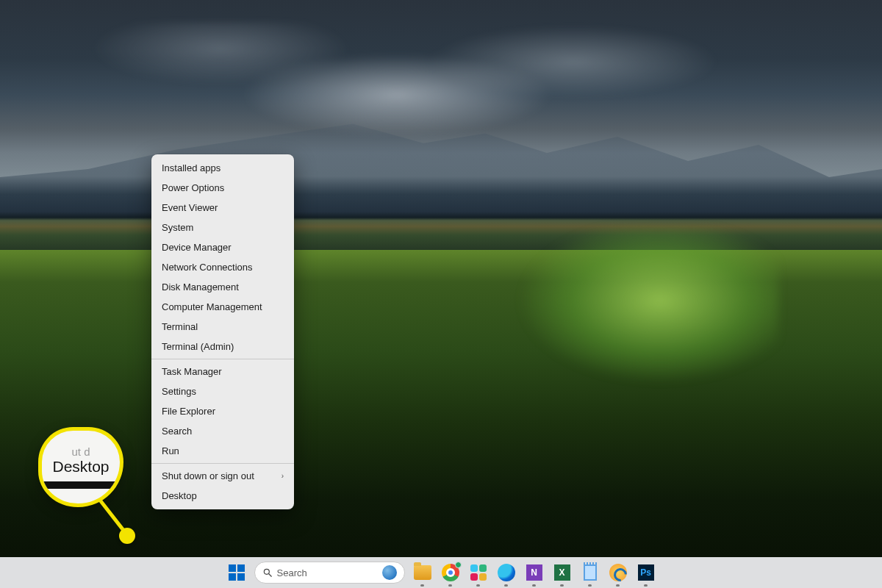 The image size is (882, 588). Describe the element at coordinates (562, 573) in the screenshot. I see `excel-icon: X` at that location.